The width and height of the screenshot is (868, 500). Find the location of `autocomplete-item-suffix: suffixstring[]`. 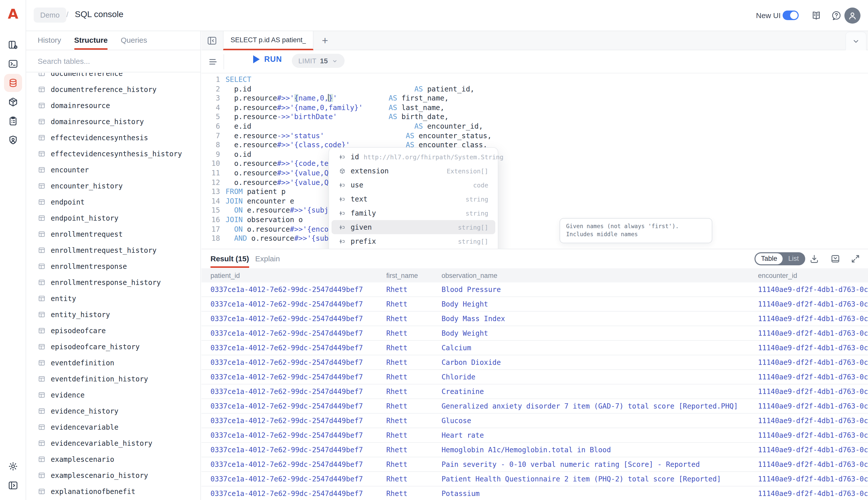

autocomplete-item-suffix: suffixstring[] is located at coordinates (413, 249).